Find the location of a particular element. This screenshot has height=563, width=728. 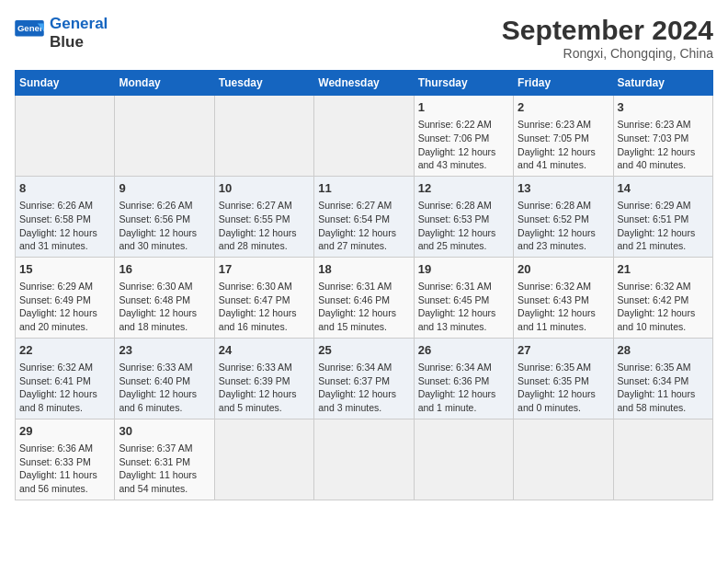

day-number: 18 is located at coordinates (364, 270).